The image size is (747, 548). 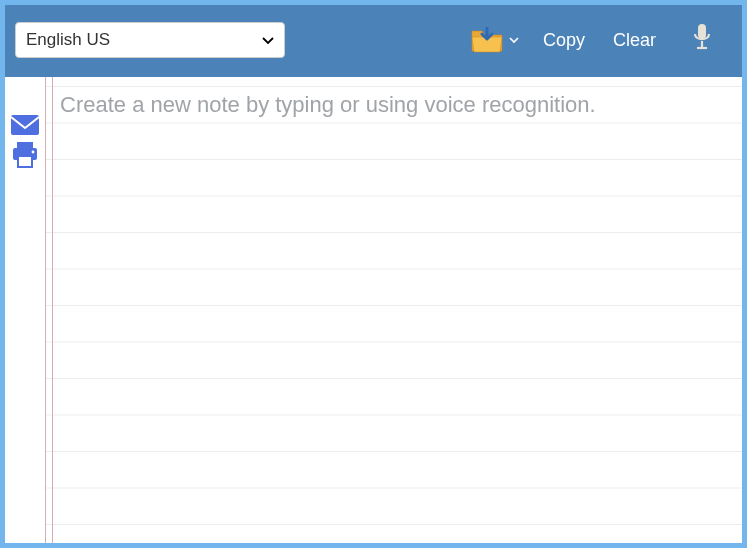 I want to click on download-button, so click(x=495, y=40).